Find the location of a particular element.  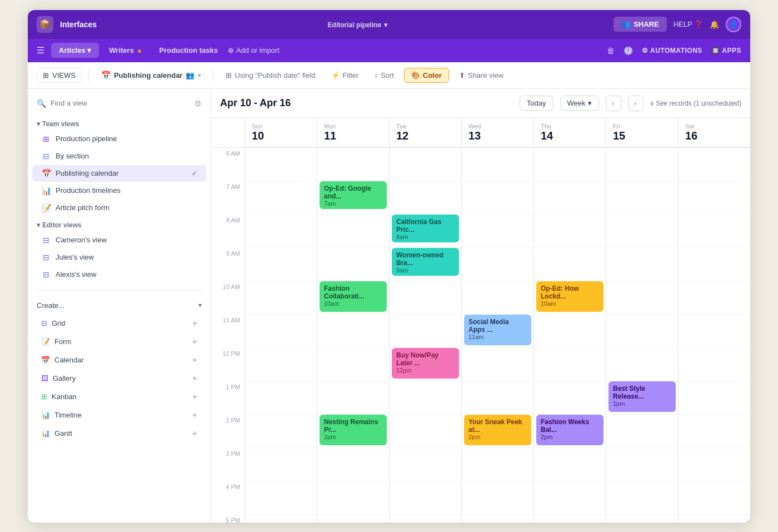

week-dropdown-icon: ▾ is located at coordinates (590, 103).